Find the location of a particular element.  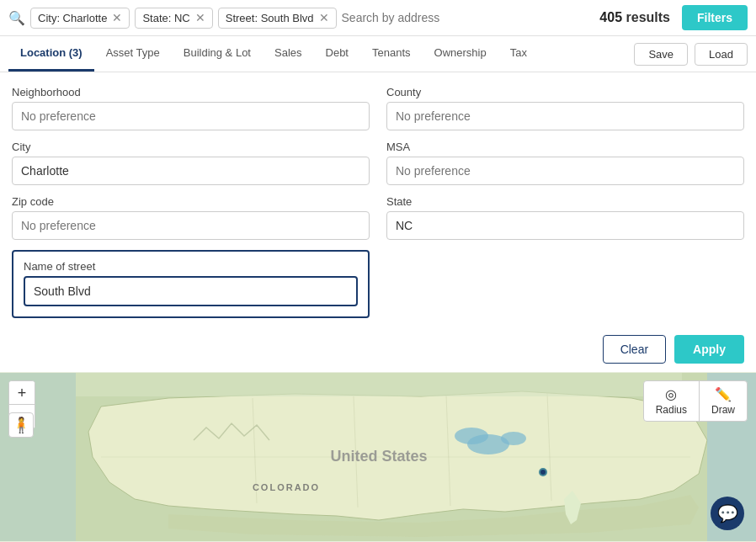

chip-city-close-icon: ✕ is located at coordinates (117, 18).